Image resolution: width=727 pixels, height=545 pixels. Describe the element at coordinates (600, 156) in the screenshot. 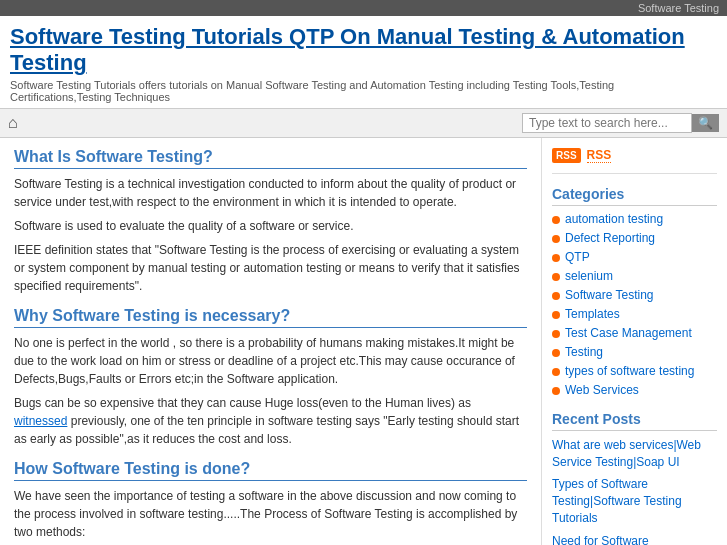

I see `rss-label: RSS` at that location.